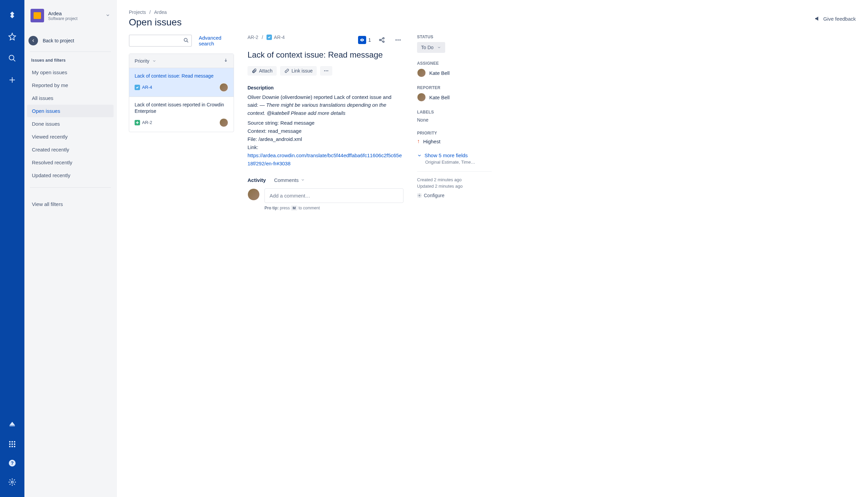 This screenshot has width=868, height=497. Describe the element at coordinates (181, 93) in the screenshot. I see `issue-list: Priority Lack of context issue: Read mes…` at that location.